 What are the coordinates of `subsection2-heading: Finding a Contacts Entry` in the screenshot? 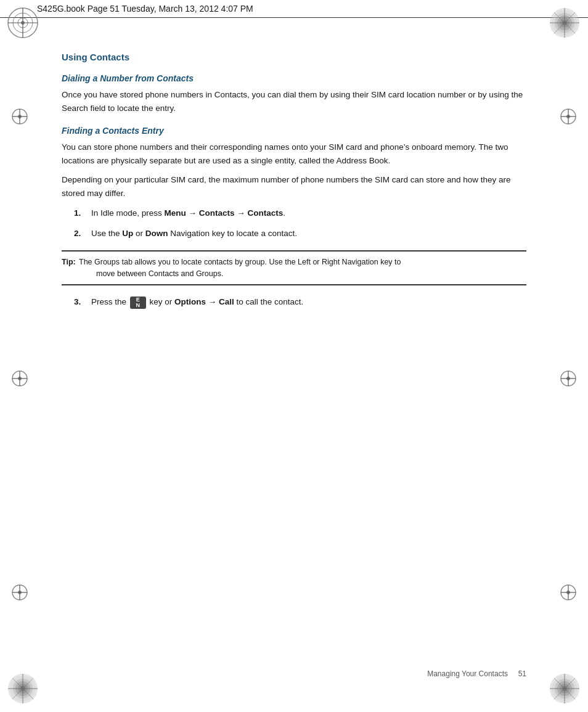 It's located at (294, 131).